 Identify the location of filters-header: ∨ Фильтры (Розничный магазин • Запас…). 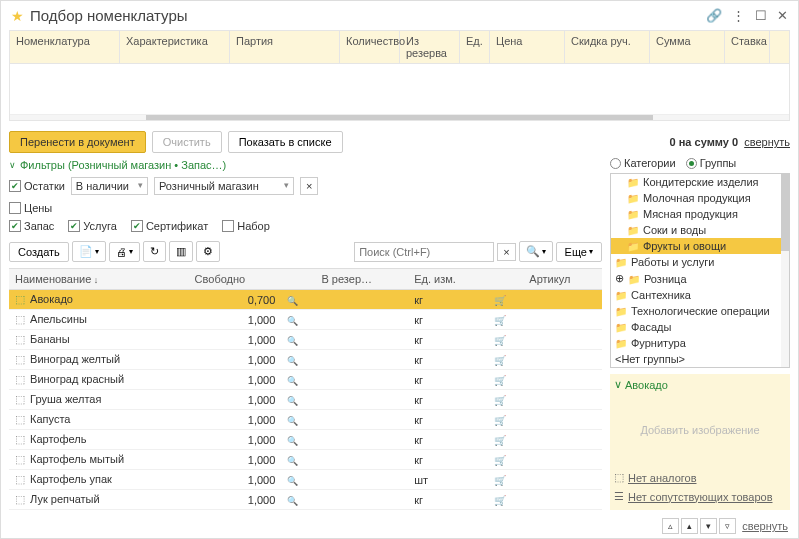
(306, 165).